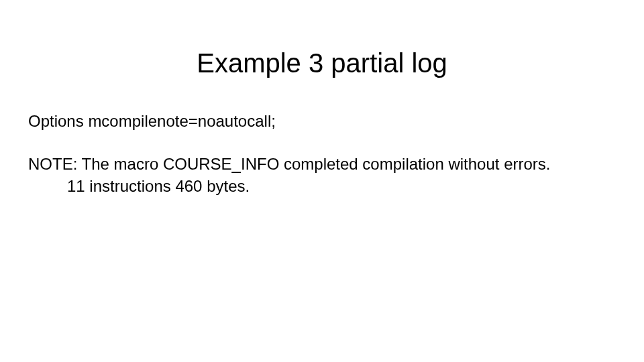 The height and width of the screenshot is (362, 644). What do you see at coordinates (322, 63) in the screenshot?
I see `slide-title: Example 3 partial log` at bounding box center [322, 63].